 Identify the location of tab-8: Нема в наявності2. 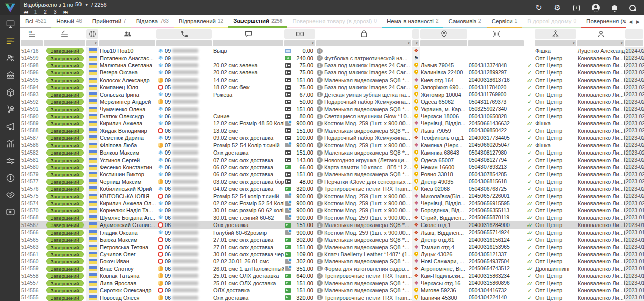
(413, 22).